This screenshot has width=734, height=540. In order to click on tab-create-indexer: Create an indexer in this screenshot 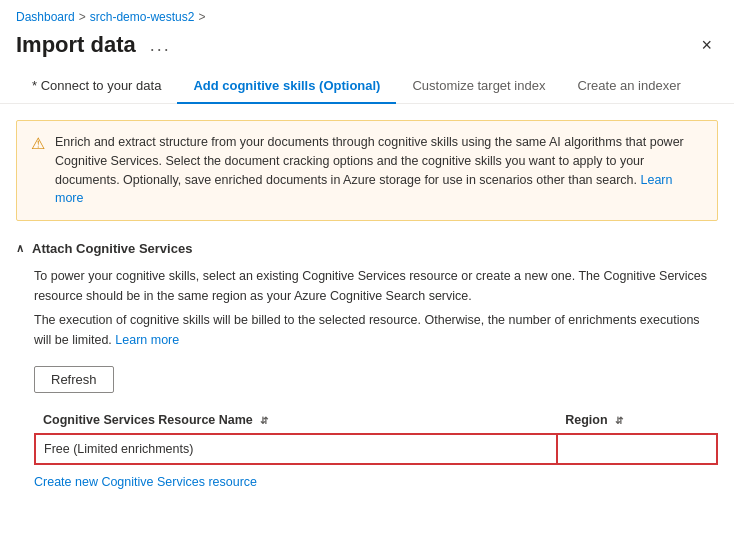, I will do `click(628, 86)`.